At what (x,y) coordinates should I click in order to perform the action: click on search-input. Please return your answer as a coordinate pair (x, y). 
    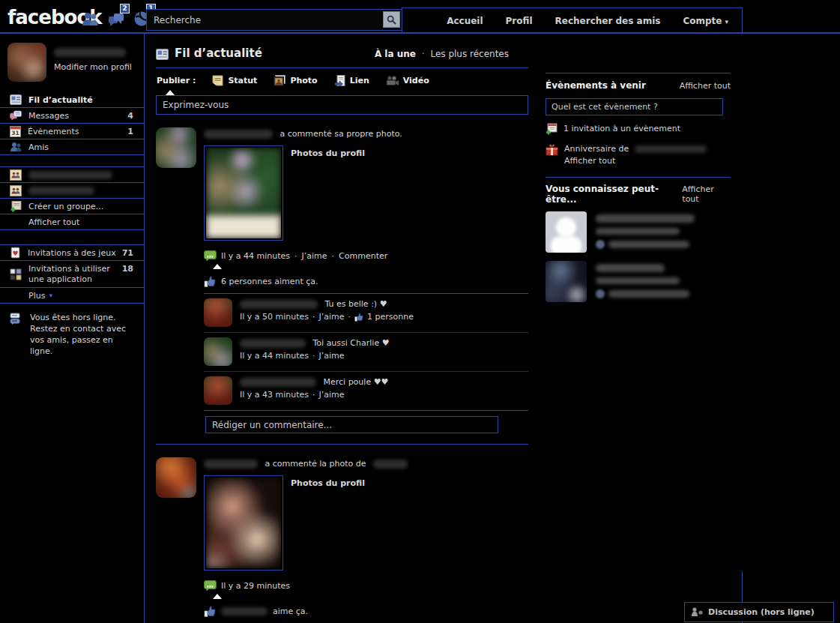
    Looking at the image, I should click on (274, 19).